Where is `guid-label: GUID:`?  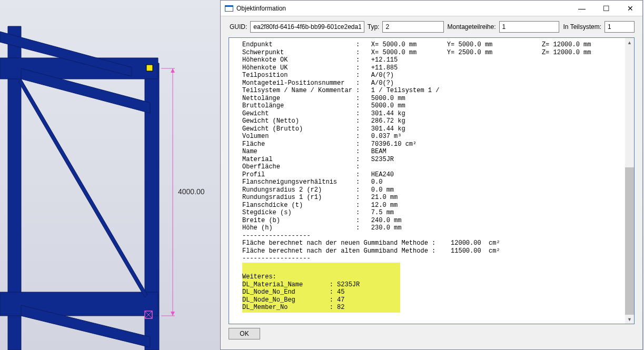
guid-label: GUID: is located at coordinates (238, 27).